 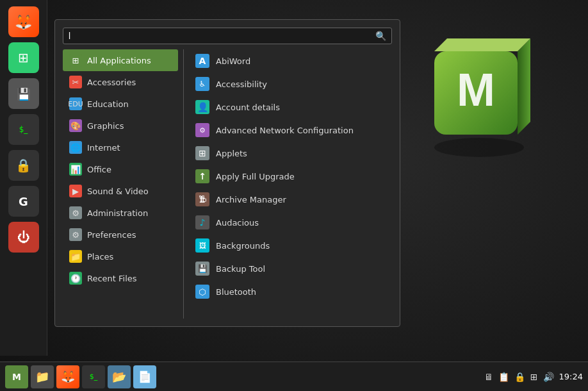 I want to click on all-icon: ⊞, so click(x=76, y=60).